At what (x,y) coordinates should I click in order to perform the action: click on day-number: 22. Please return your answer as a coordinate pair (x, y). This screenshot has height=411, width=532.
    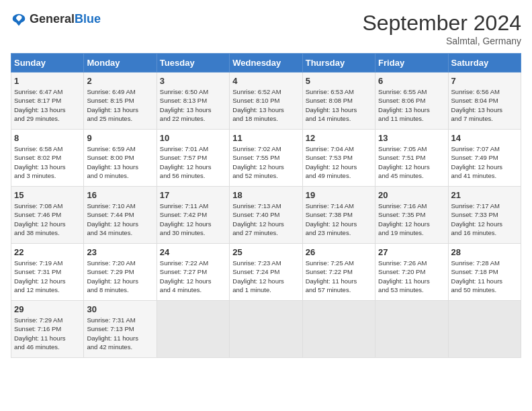
    Looking at the image, I should click on (47, 253).